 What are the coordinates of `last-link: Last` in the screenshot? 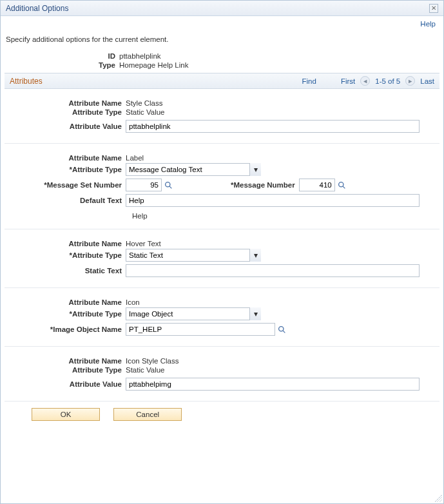 It's located at (427, 81).